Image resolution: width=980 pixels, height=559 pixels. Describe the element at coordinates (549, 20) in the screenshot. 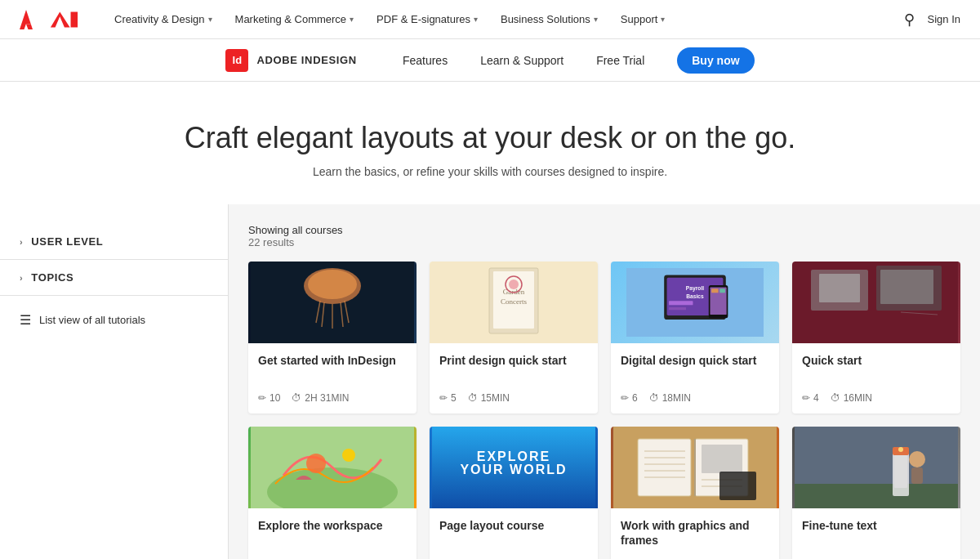

I see `nav-business-solutions: Business Solutions ▾` at that location.